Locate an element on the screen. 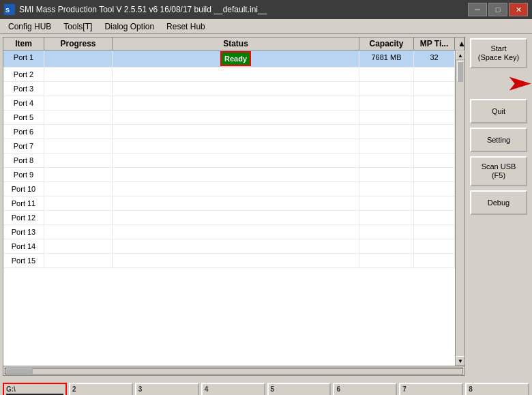  menu-item-dialog-option: Dialog Option is located at coordinates (130, 27).